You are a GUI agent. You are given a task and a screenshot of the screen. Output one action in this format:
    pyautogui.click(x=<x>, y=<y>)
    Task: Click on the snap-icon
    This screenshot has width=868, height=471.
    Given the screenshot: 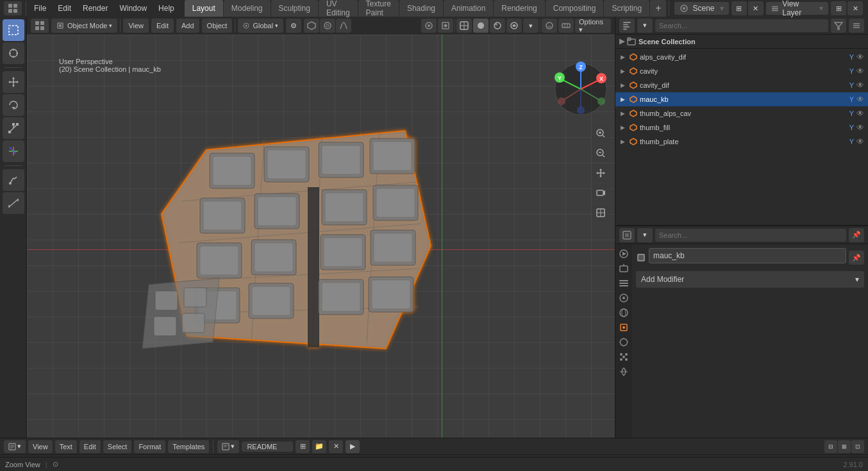 What is the action you would take?
    pyautogui.click(x=312, y=26)
    